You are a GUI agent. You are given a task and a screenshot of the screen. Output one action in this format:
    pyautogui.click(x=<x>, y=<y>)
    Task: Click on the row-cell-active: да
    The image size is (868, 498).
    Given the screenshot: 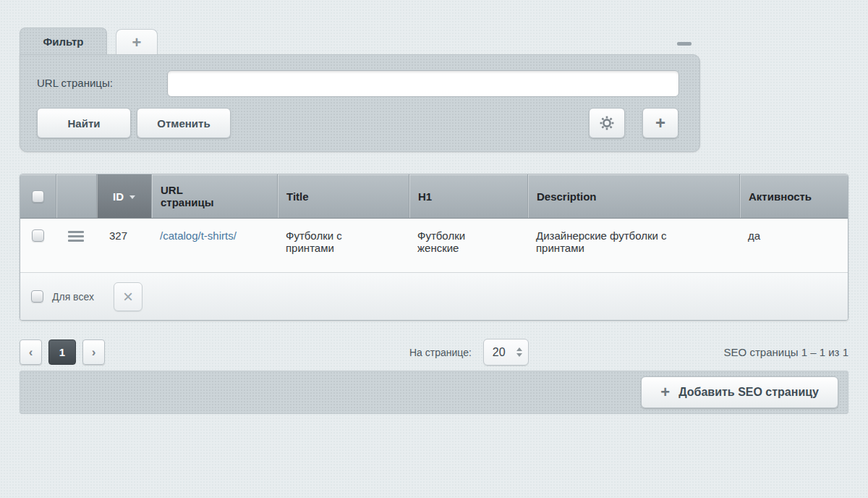 What is the action you would take?
    pyautogui.click(x=793, y=245)
    